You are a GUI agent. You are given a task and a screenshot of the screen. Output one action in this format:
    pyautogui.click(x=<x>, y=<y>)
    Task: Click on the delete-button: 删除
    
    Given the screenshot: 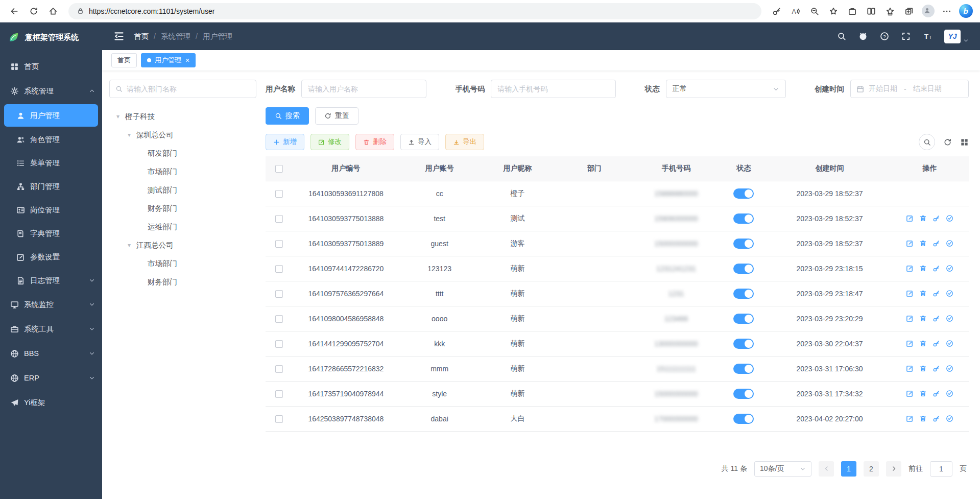 What is the action you would take?
    pyautogui.click(x=375, y=142)
    